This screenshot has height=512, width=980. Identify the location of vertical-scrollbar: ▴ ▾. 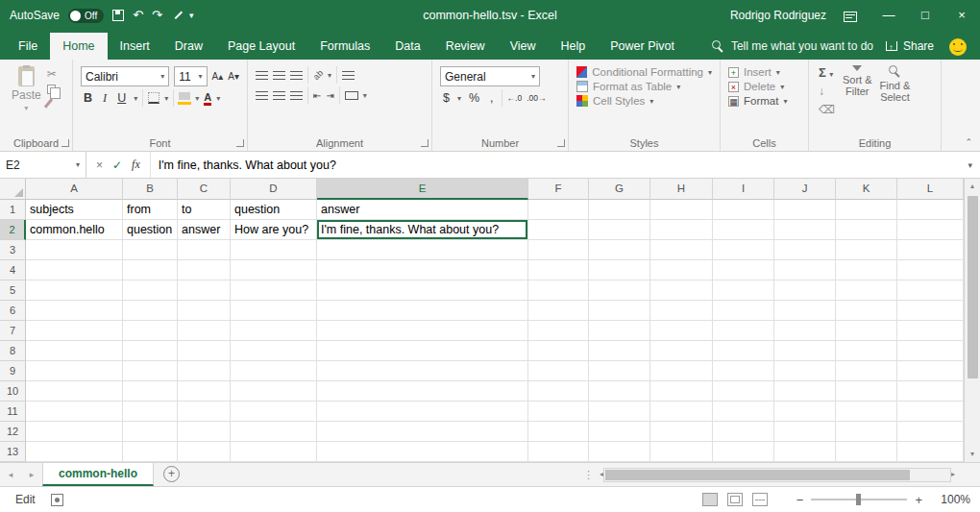
(972, 321).